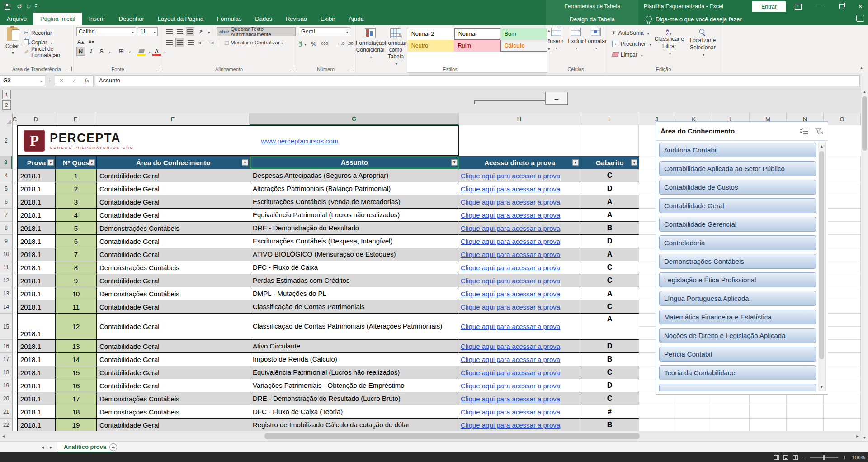  I want to click on tab-inserir: Inserir, so click(97, 19).